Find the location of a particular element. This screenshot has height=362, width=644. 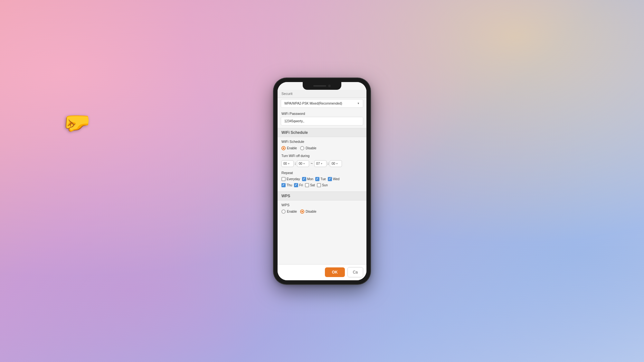

end-min-select: 00 ▼ is located at coordinates (336, 163).